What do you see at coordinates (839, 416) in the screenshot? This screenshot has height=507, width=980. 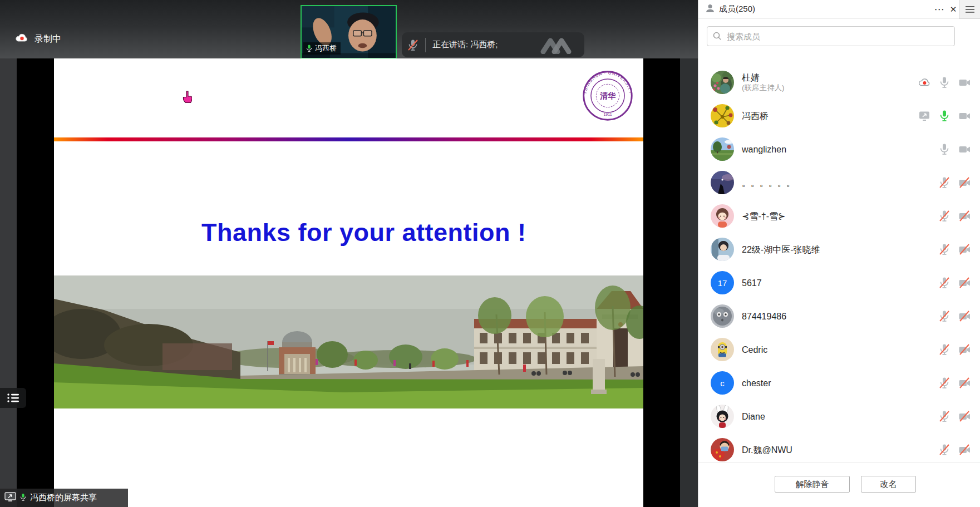 I see `member-row: Diane` at bounding box center [839, 416].